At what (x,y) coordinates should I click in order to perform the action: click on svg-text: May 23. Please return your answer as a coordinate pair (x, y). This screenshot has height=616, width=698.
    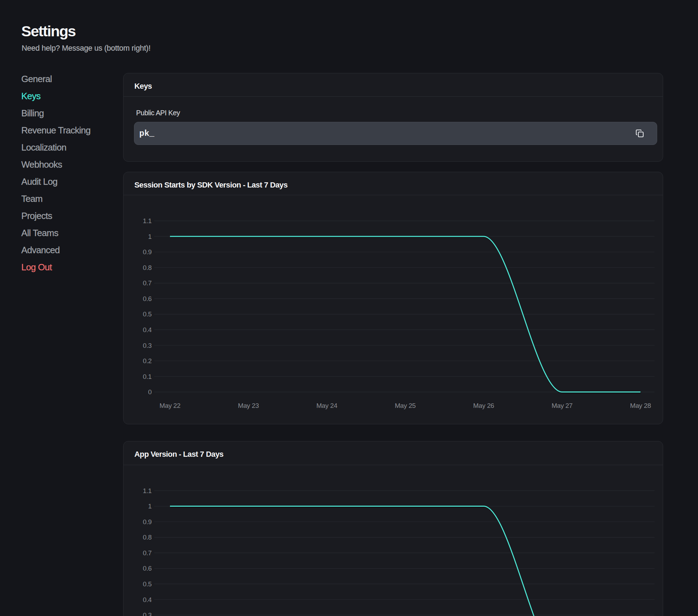
    Looking at the image, I should click on (248, 406).